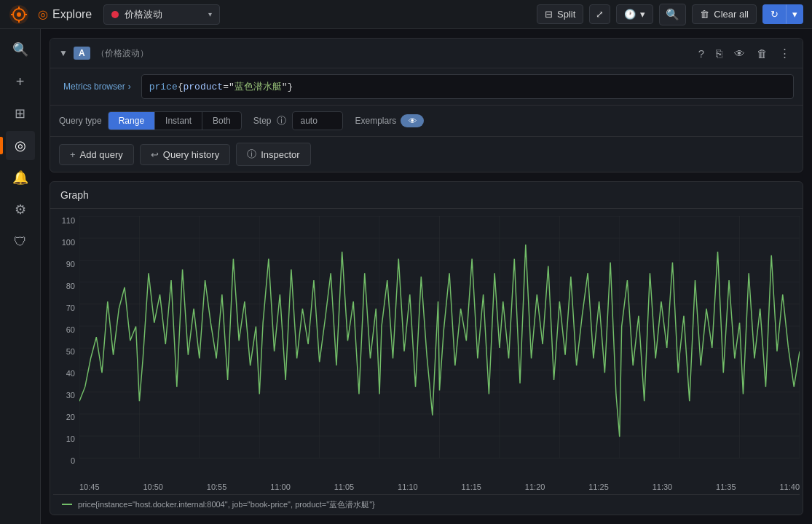 The image size is (812, 524). What do you see at coordinates (281, 121) in the screenshot?
I see `step-info-icon: ⓘ` at bounding box center [281, 121].